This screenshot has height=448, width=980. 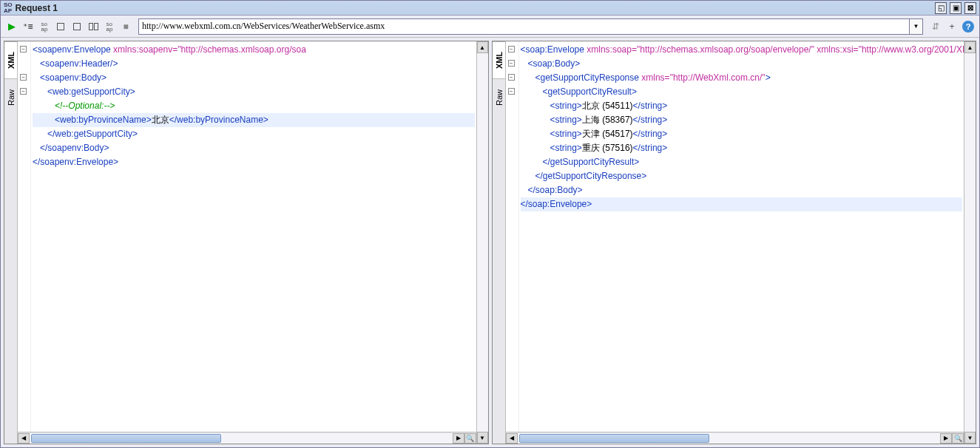 I want to click on close-button: ⊠, so click(x=970, y=8).